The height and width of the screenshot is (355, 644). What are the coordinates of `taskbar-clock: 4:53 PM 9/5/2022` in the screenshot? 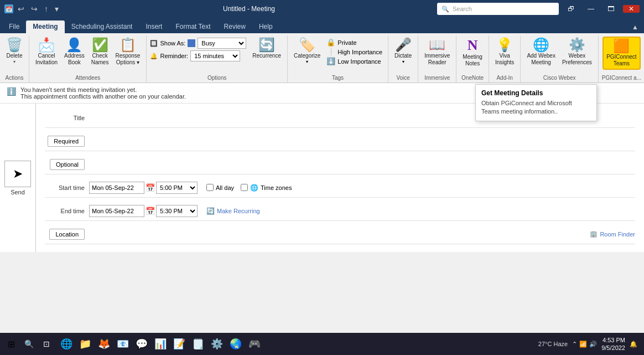 It's located at (613, 344).